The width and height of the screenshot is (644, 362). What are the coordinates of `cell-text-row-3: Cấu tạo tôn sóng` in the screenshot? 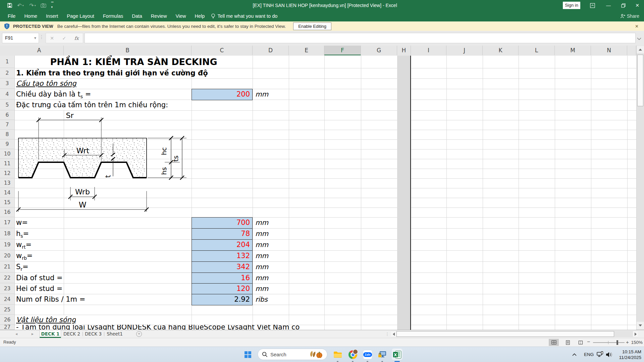 It's located at (46, 84).